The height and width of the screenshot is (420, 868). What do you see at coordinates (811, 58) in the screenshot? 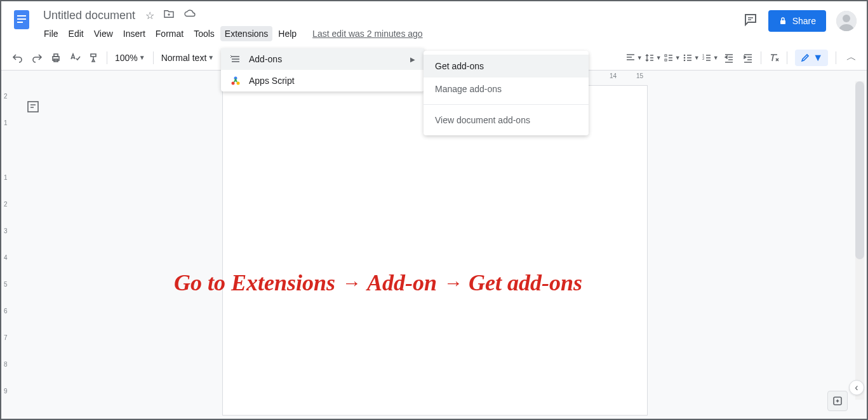
I see `editing-mode-button: ▼` at bounding box center [811, 58].